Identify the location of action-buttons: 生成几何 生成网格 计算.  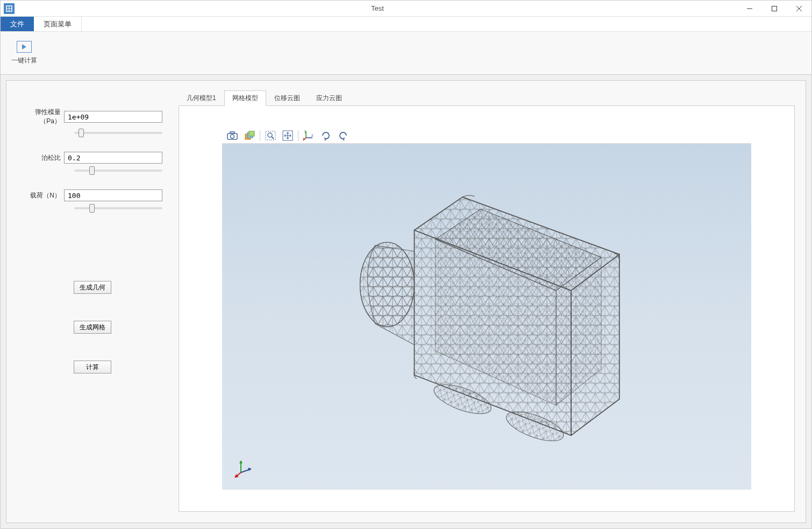
(92, 327).